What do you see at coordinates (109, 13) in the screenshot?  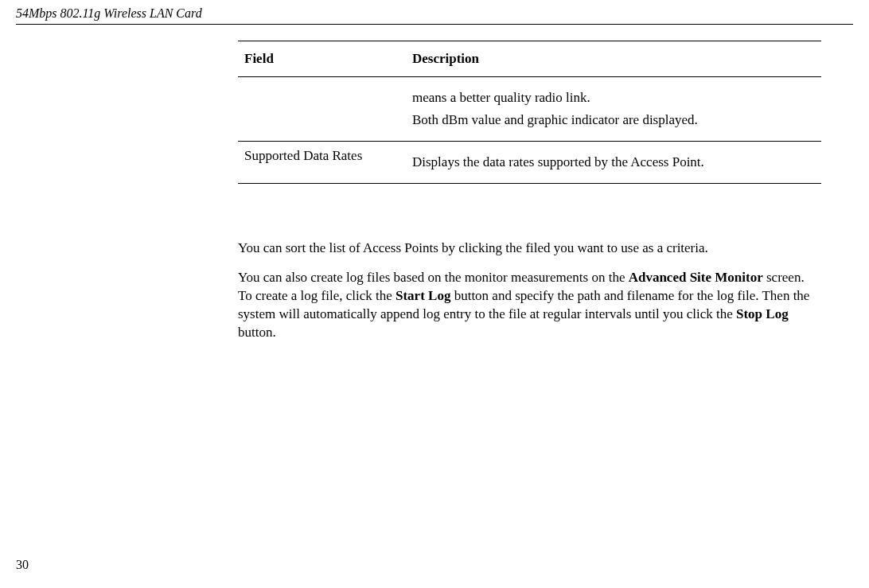 I see `document-title: 54Mbps 802.11g Wireless LAN Card` at bounding box center [109, 13].